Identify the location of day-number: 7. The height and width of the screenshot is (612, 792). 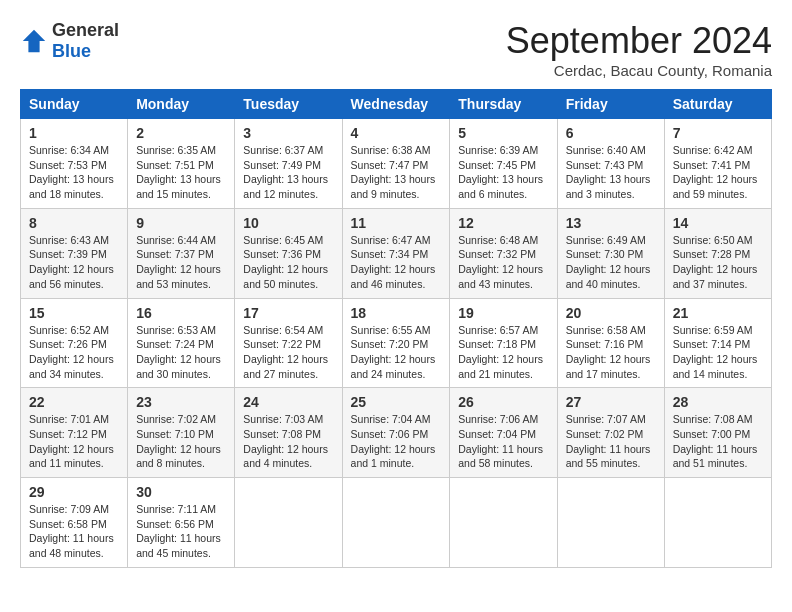
(718, 133).